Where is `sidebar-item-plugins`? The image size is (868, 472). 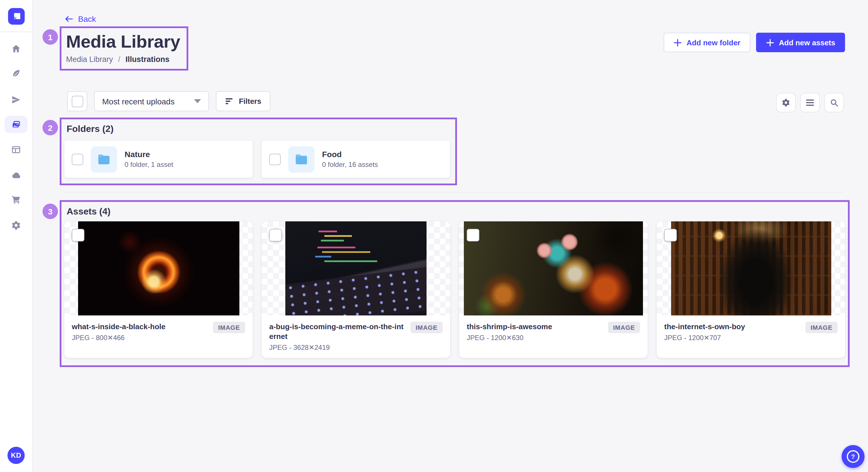 sidebar-item-plugins is located at coordinates (16, 149).